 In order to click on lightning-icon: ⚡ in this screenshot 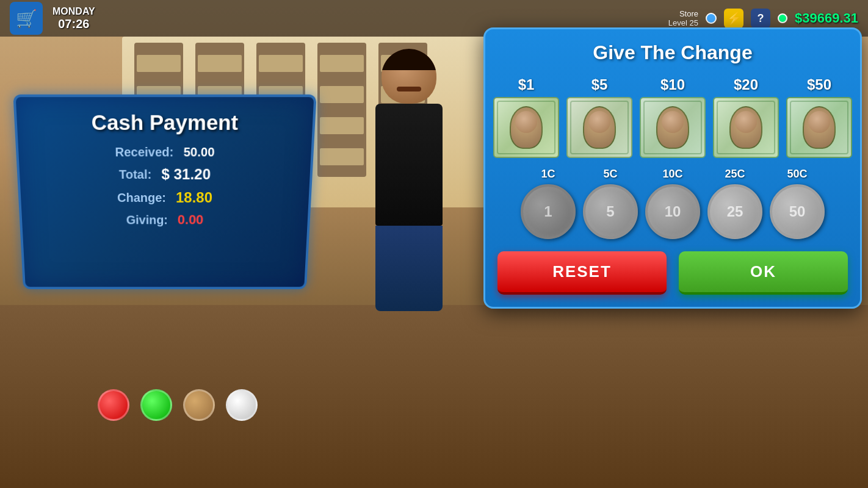, I will do `click(734, 18)`.